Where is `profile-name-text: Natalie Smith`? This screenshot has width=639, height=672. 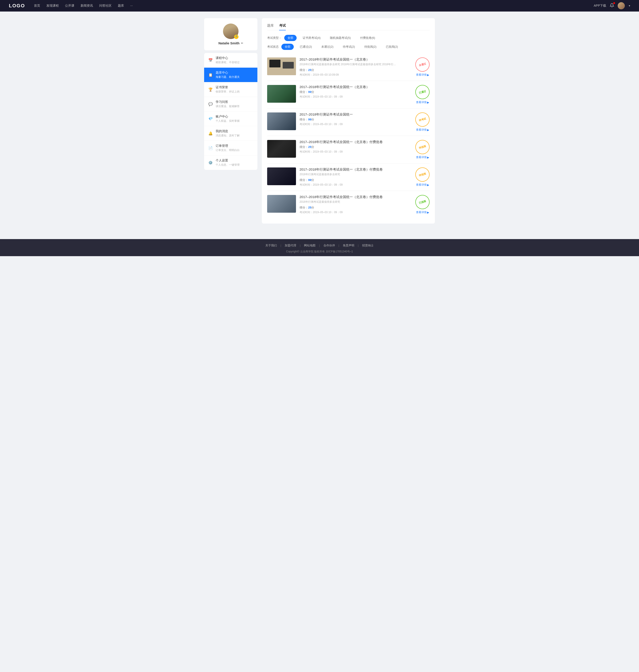
profile-name-text: Natalie Smith is located at coordinates (229, 43).